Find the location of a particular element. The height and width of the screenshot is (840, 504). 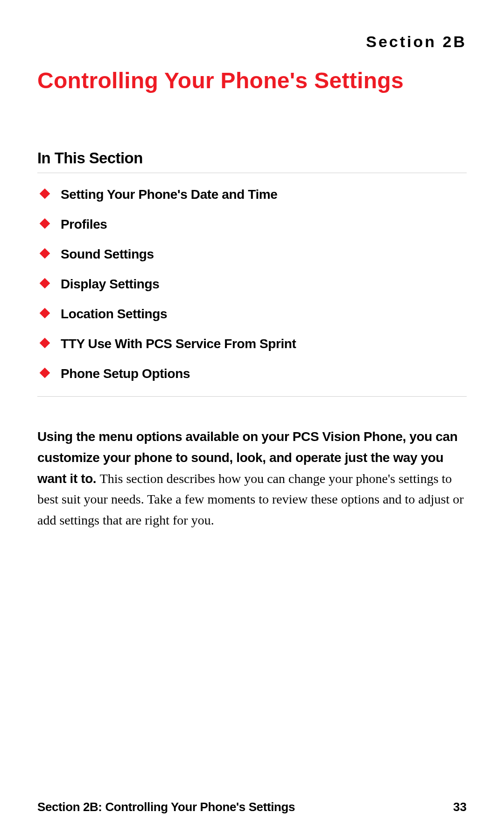

list-item: Profiles is located at coordinates (254, 224).